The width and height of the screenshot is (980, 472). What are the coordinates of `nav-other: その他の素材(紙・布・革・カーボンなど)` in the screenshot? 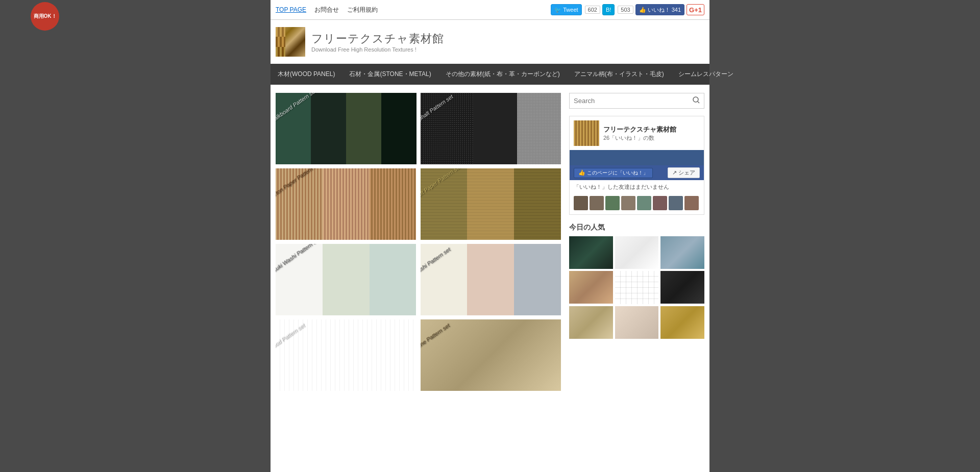 It's located at (503, 74).